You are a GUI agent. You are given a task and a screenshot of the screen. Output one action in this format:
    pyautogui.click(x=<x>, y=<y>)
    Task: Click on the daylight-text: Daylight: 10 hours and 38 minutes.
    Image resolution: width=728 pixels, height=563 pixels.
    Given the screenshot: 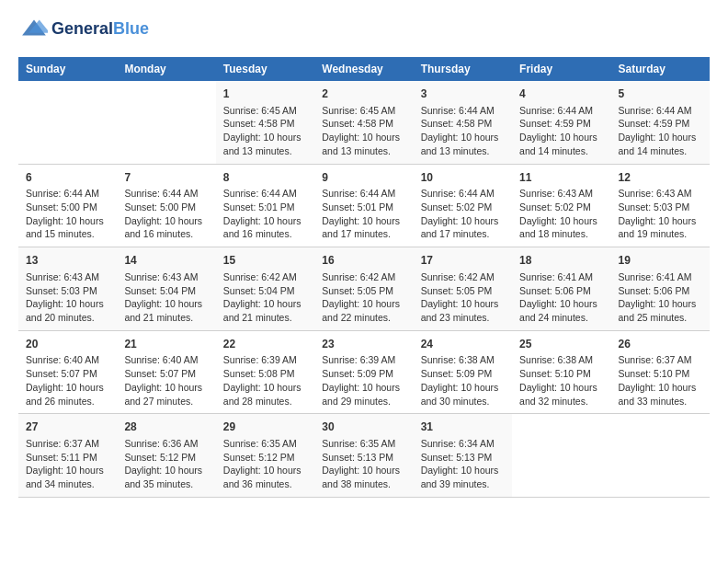 What is the action you would take?
    pyautogui.click(x=360, y=477)
    